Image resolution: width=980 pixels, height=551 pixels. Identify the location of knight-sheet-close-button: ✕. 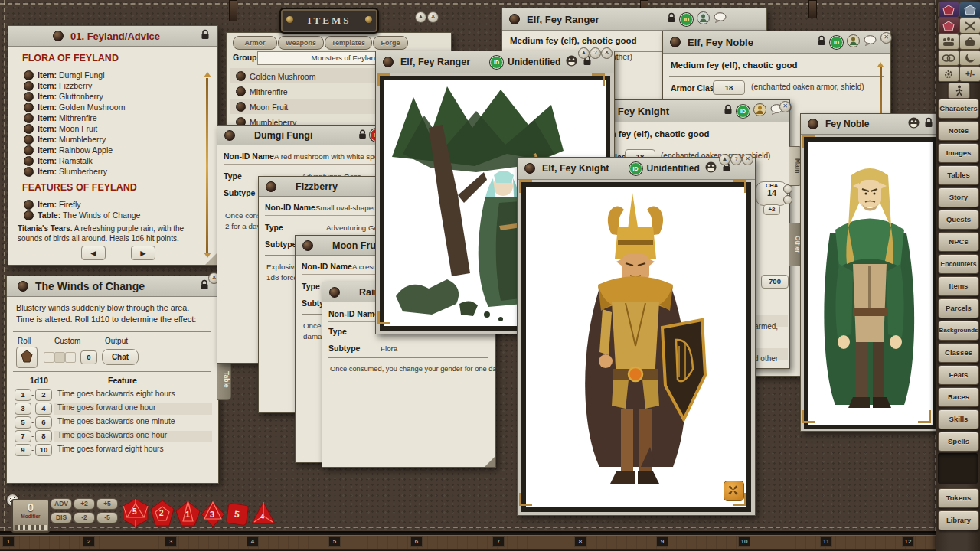
(786, 107).